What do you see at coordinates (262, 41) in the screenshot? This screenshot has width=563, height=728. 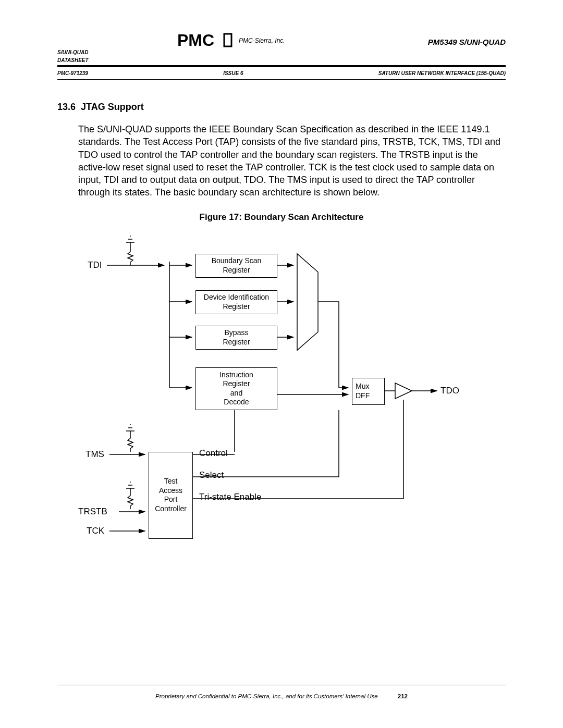 I see `company-name: PMC-Sierra, Inc.` at bounding box center [262, 41].